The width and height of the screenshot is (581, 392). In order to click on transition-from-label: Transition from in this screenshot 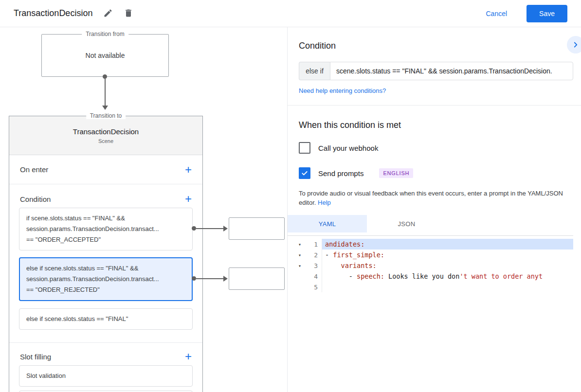, I will do `click(105, 34)`.